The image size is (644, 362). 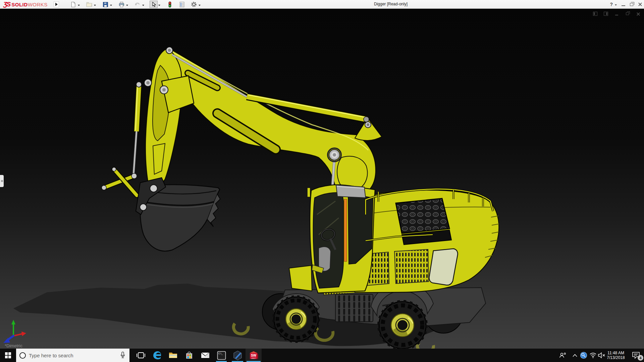 What do you see at coordinates (136, 4) in the screenshot?
I see `quick-access-toolbar` at bounding box center [136, 4].